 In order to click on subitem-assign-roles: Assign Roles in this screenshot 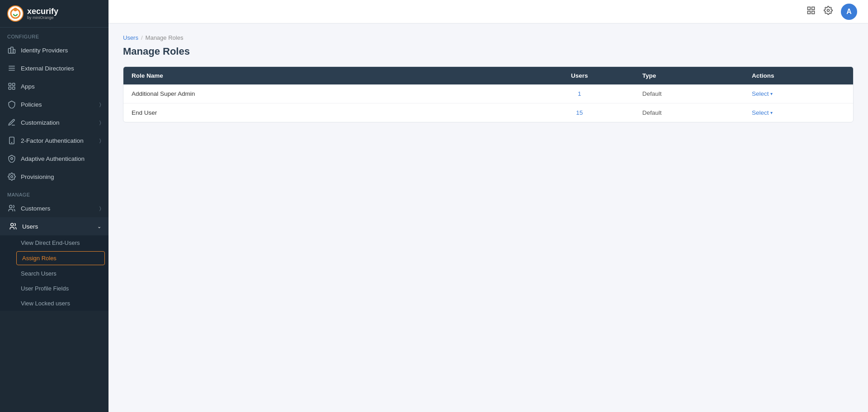, I will do `click(61, 258)`.